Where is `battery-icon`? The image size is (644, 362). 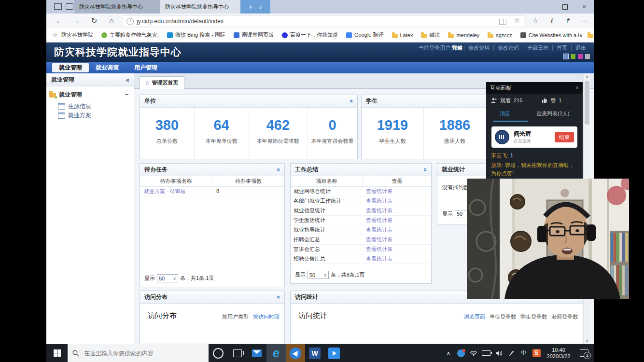 battery-icon is located at coordinates (486, 353).